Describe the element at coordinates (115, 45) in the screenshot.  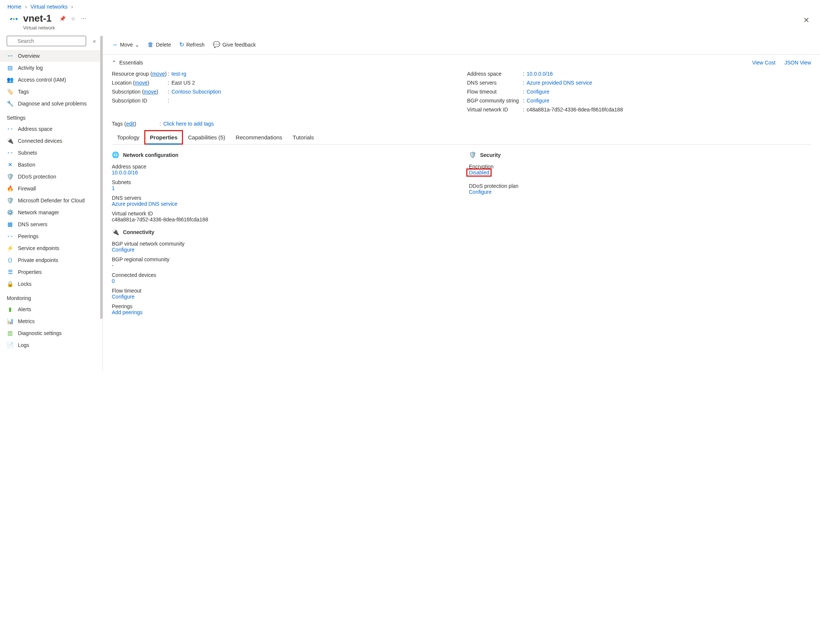
I see `arrow-right-icon: →` at that location.